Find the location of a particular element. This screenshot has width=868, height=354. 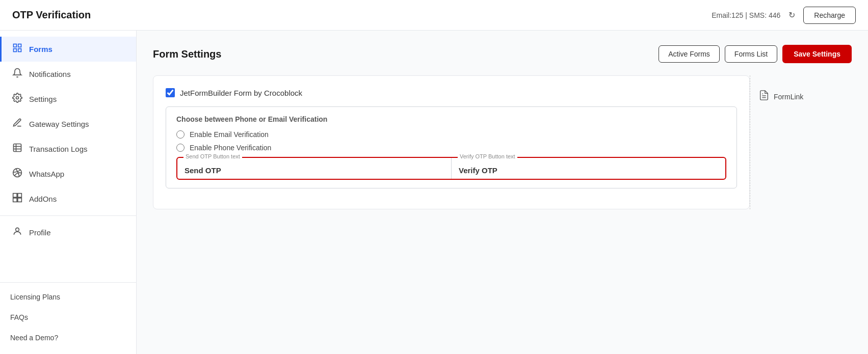

sidebar-whatsapp-label: WhatsApp is located at coordinates (47, 174).